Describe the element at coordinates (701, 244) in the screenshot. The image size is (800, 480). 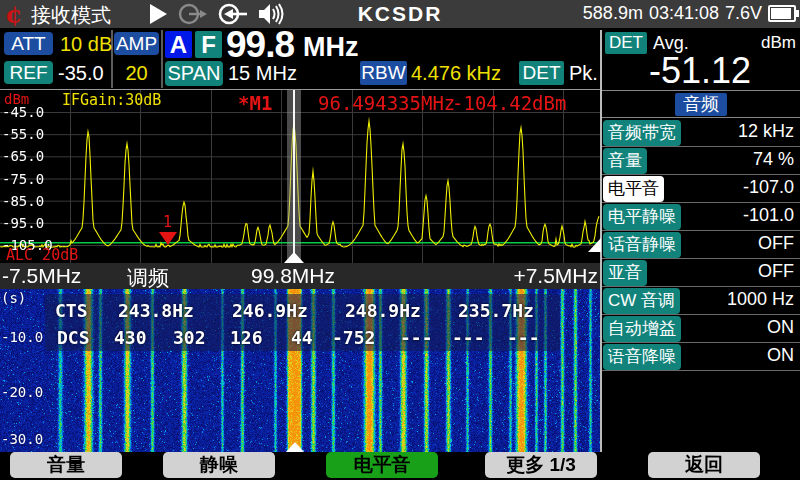
I see `panel-row-5: 话音静噪OFF` at that location.